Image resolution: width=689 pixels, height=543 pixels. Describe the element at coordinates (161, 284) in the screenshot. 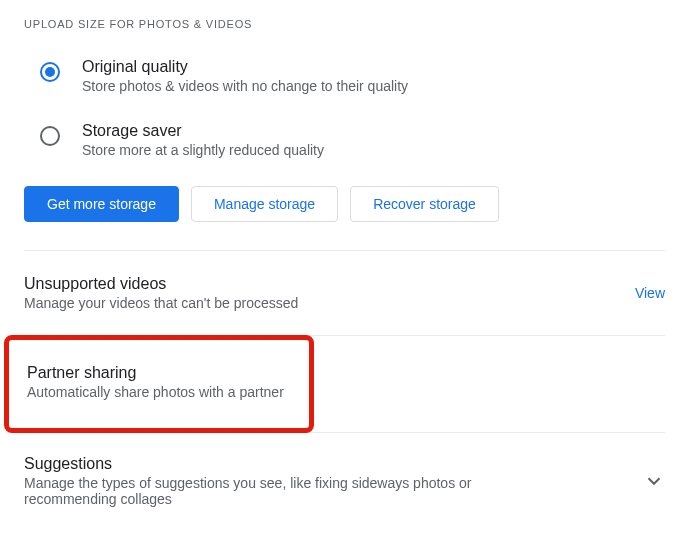

I see `unsupported-title: Unsupported videos` at that location.